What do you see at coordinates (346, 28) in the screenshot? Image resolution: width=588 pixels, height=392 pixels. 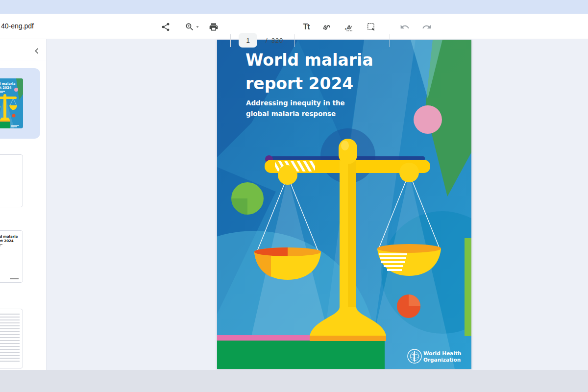 I see `svg-text: x` at bounding box center [346, 28].